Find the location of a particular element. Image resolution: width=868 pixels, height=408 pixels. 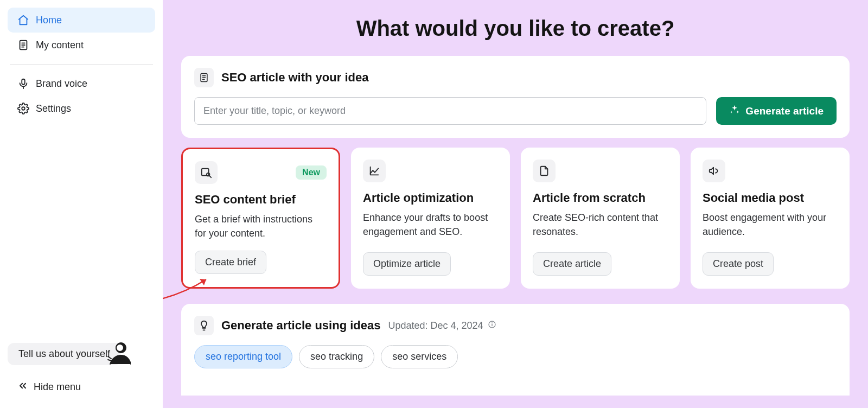

sidebar-item-label: Home is located at coordinates (49, 21).